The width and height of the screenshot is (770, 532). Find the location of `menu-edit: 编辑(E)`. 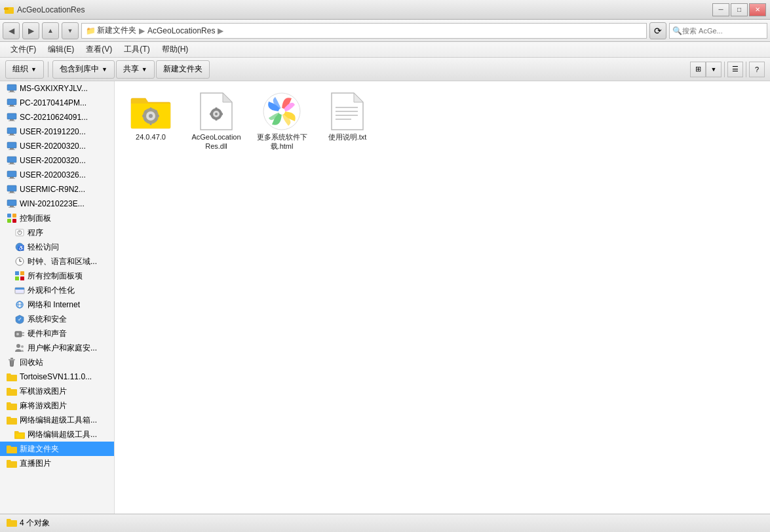

menu-edit: 编辑(E) is located at coordinates (61, 50).